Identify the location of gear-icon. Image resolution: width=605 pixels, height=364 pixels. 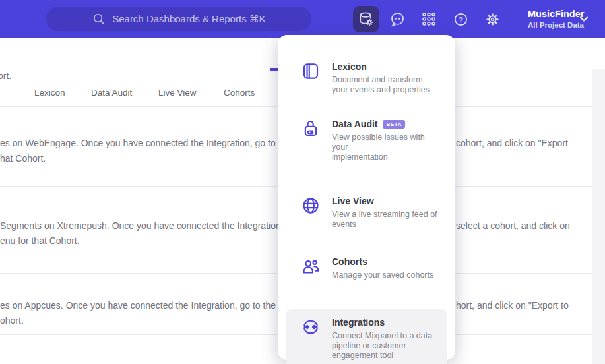
(492, 20).